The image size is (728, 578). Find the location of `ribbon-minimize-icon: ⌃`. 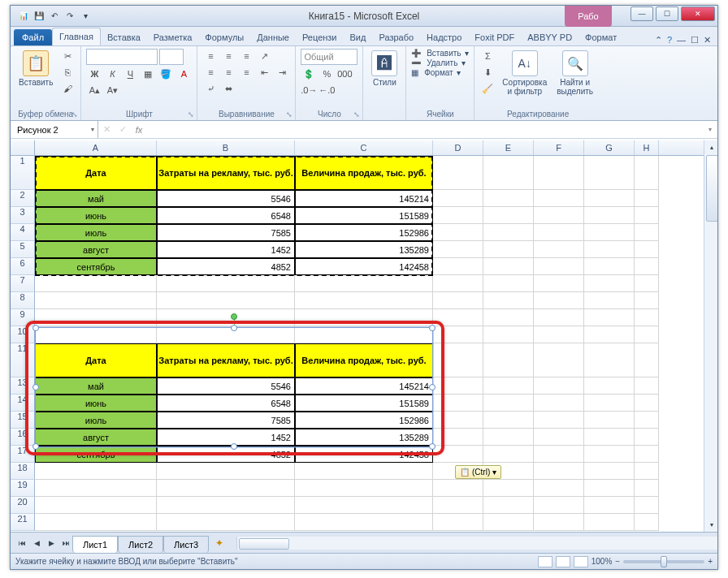

ribbon-minimize-icon: ⌃ is located at coordinates (658, 41).